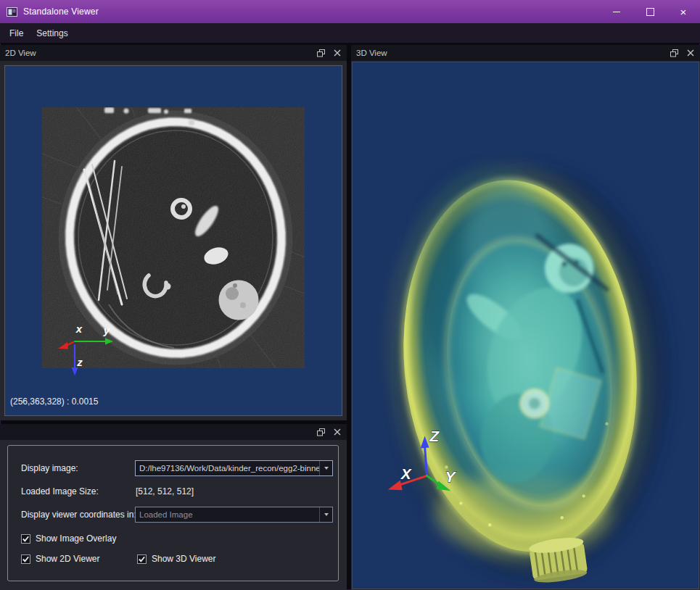  I want to click on display-image-combobox: D:/lhe97136/Work/Data/kinder_recon/egg2-…, so click(234, 468).